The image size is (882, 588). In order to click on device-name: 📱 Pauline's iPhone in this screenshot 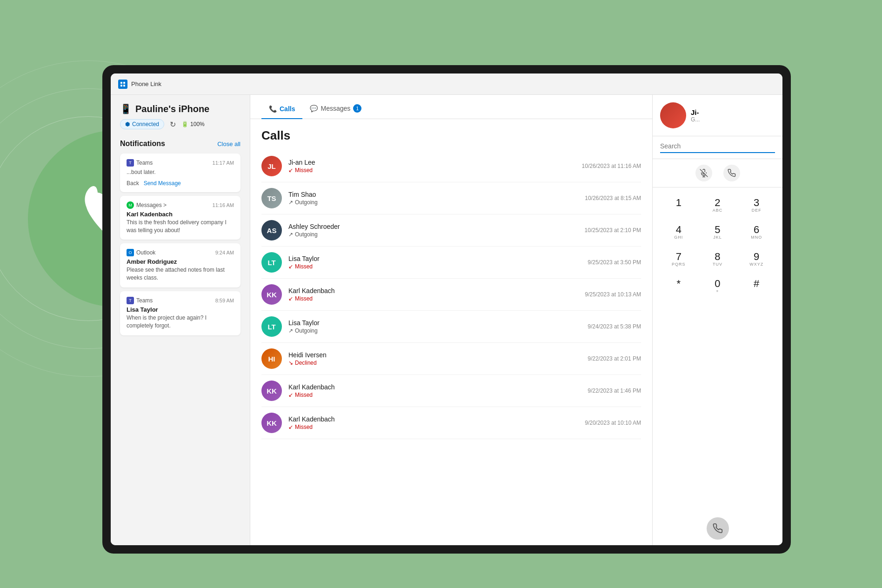, I will do `click(180, 109)`.